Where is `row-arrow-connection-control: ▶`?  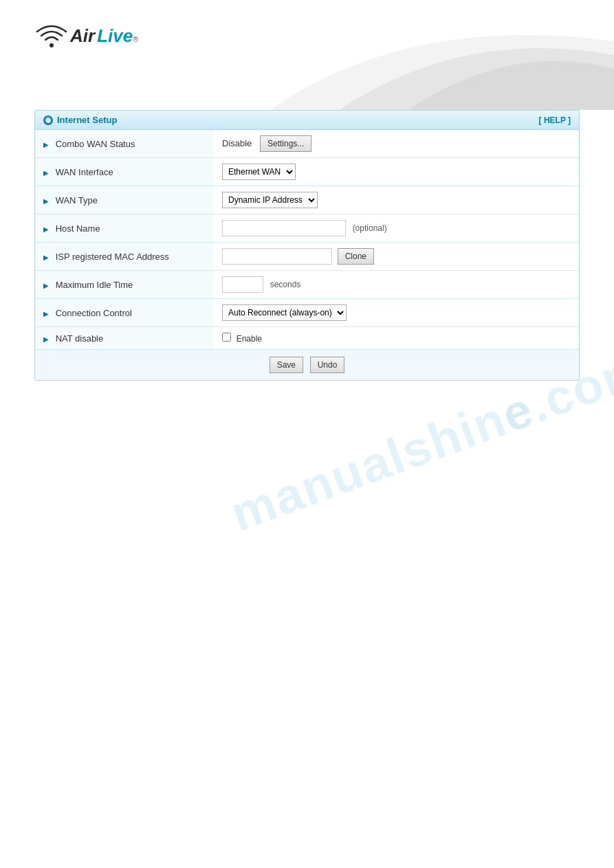 row-arrow-connection-control: ▶ is located at coordinates (46, 313).